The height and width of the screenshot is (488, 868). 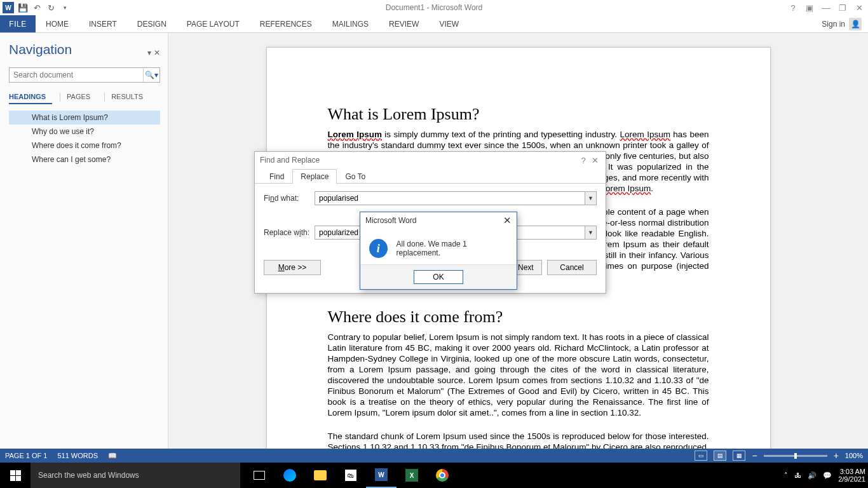 What do you see at coordinates (151, 75) in the screenshot?
I see `search-icon: 🔍▾` at bounding box center [151, 75].